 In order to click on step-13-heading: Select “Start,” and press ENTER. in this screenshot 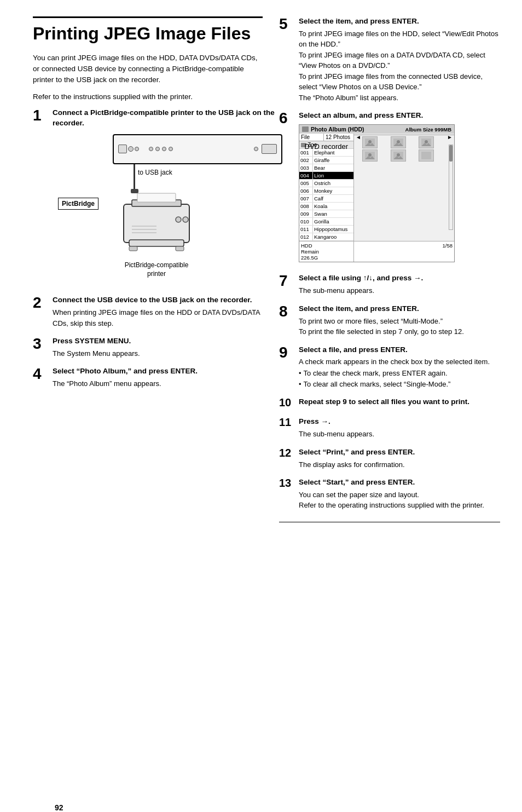, I will do `click(399, 483)`.